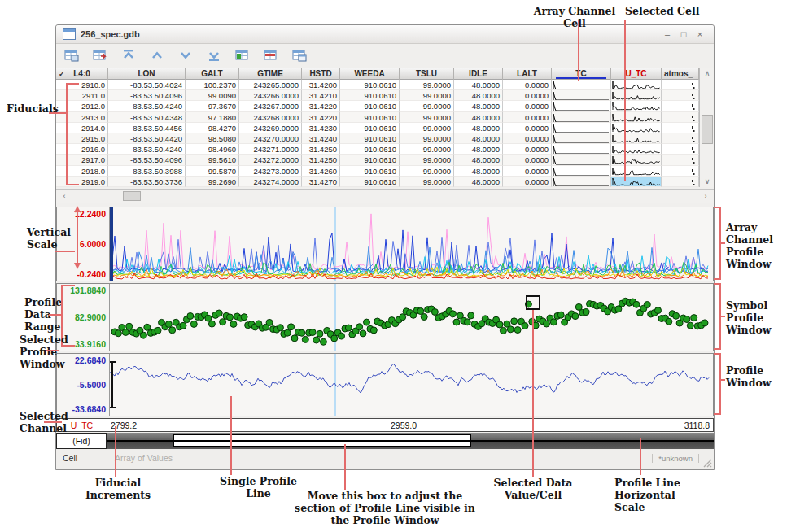 This screenshot has width=800, height=532. What do you see at coordinates (82, 159) in the screenshot?
I see `cell: 2917.0` at bounding box center [82, 159].